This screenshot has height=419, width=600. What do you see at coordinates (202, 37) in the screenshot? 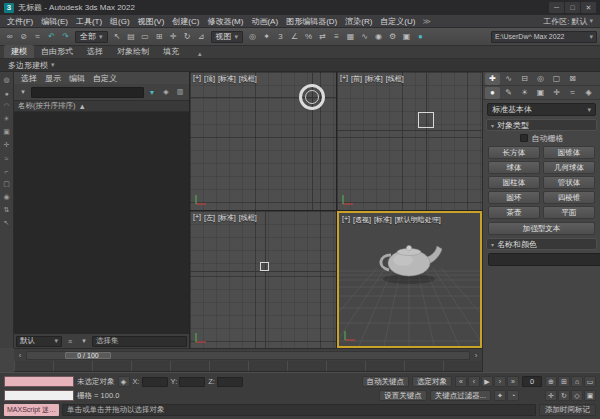
I see `scale-icon: ⊿` at bounding box center [202, 37].